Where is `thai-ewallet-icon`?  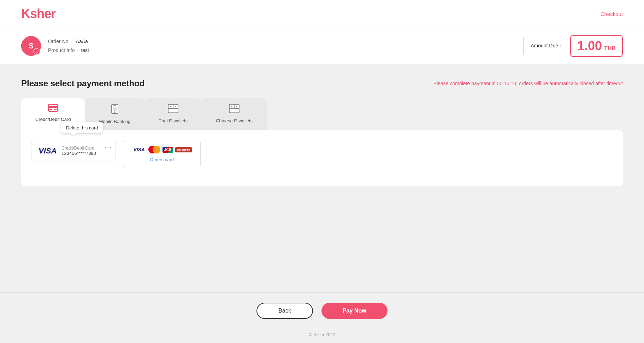 thai-ewallet-icon is located at coordinates (173, 110).